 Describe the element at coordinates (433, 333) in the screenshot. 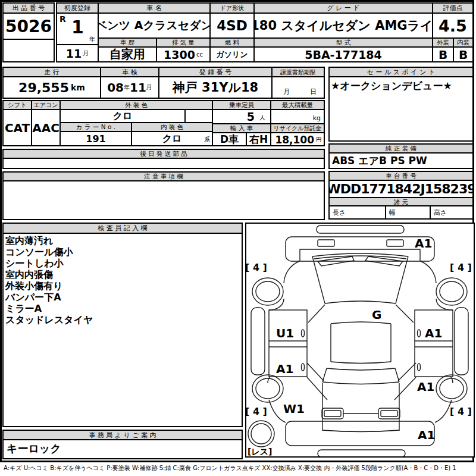

I see `damage-label-right-front-door: A1` at that location.